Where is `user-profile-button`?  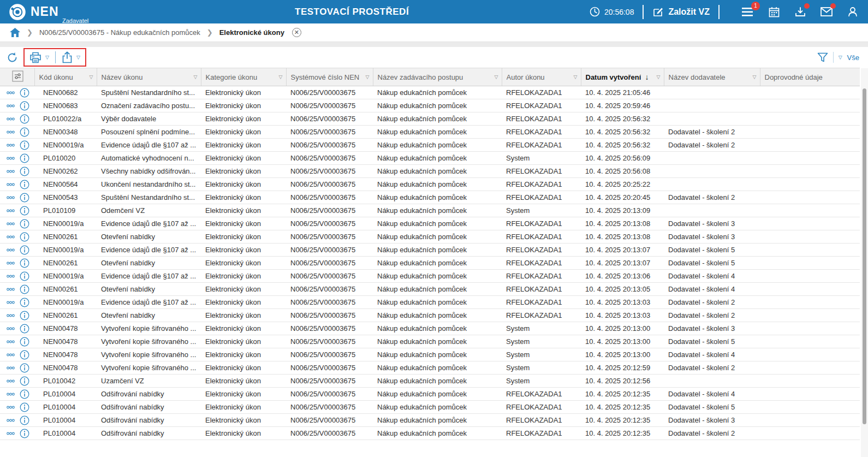
user-profile-button is located at coordinates (853, 12).